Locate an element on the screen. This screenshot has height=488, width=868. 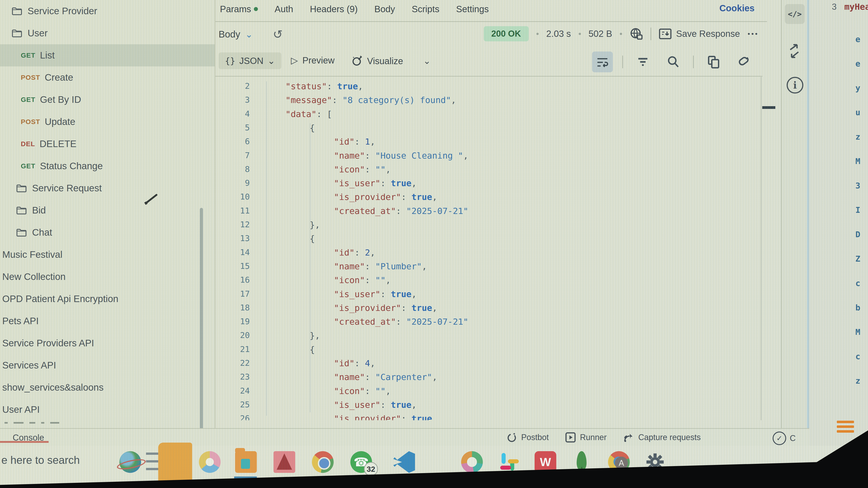
visualize-tab: Visualize is located at coordinates (377, 61).